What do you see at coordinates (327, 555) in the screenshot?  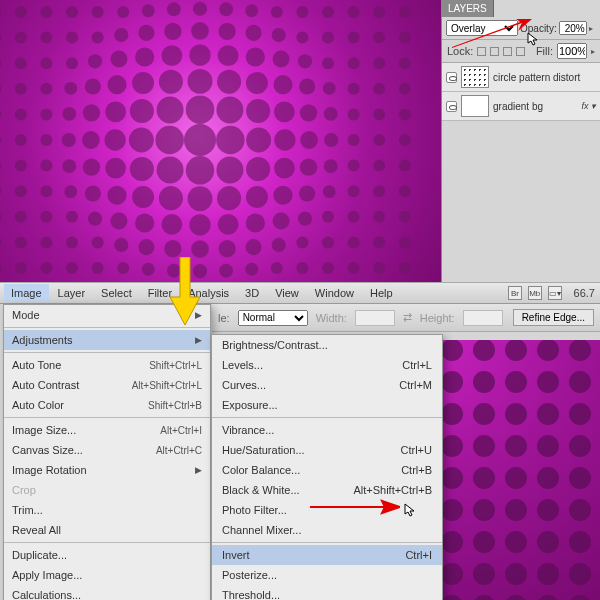 I see `menu-item-invert: InvertCtrl+I` at bounding box center [327, 555].